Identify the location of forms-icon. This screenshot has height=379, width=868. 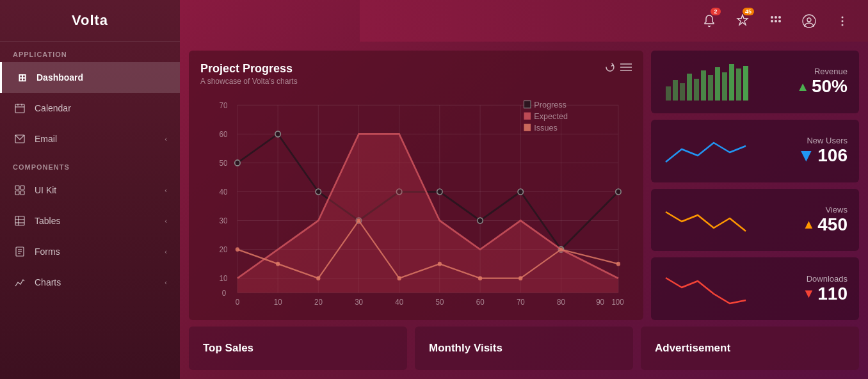
(20, 252).